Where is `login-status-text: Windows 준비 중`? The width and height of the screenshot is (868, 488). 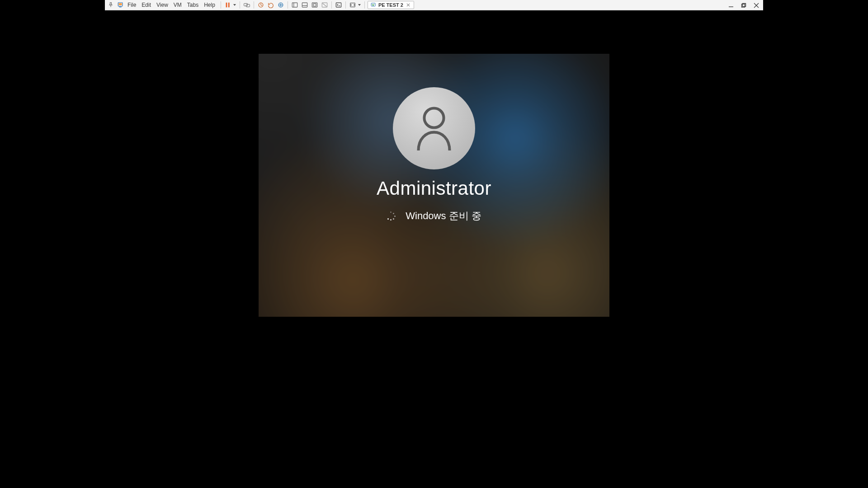 login-status-text: Windows 준비 중 is located at coordinates (443, 216).